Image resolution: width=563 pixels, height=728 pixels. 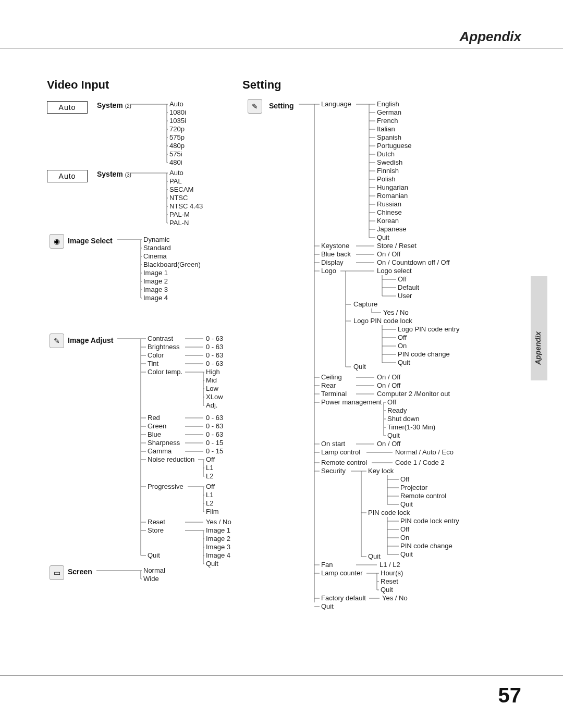 What do you see at coordinates (156, 355) in the screenshot?
I see `svg-text: Color` at bounding box center [156, 355].